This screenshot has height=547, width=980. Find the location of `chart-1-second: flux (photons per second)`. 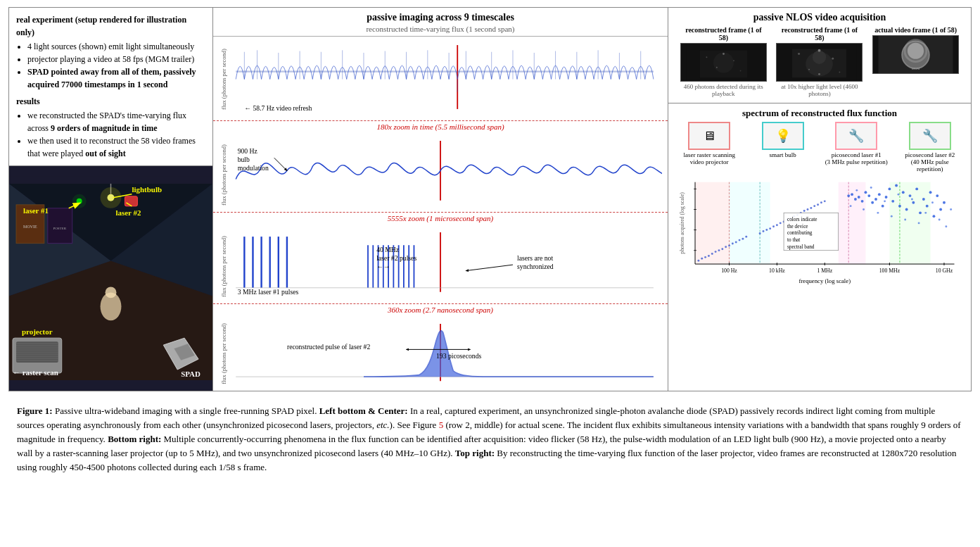

chart-1-second: flux (photons per second) is located at coordinates (440, 79).